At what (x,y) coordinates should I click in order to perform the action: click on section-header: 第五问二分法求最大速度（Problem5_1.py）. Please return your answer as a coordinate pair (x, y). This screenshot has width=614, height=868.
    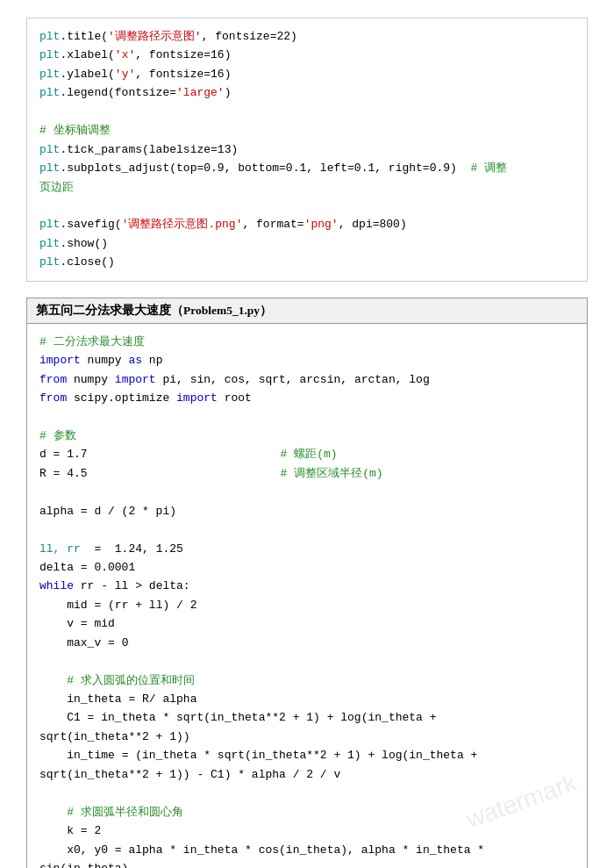
    Looking at the image, I should click on (307, 311).